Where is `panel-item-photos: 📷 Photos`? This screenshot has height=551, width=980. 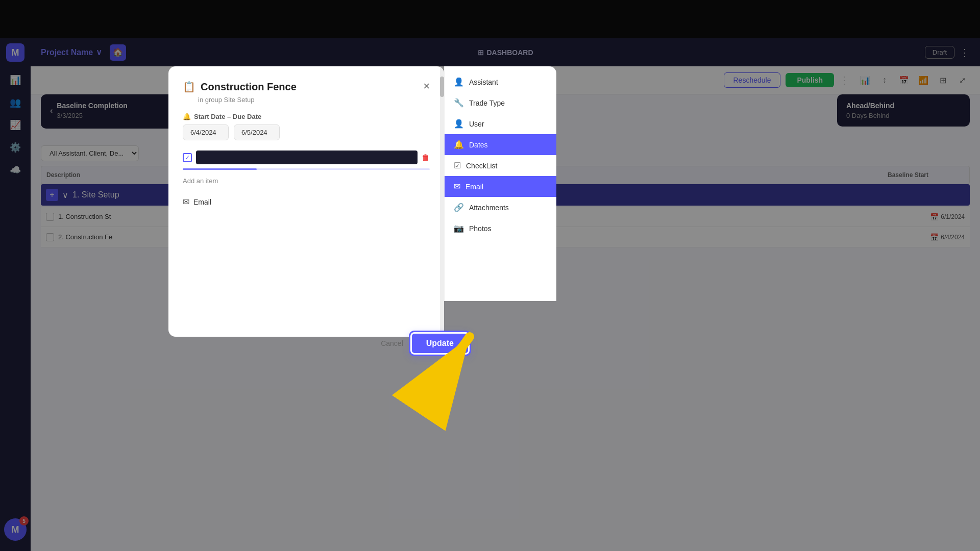 panel-item-photos: 📷 Photos is located at coordinates (500, 229).